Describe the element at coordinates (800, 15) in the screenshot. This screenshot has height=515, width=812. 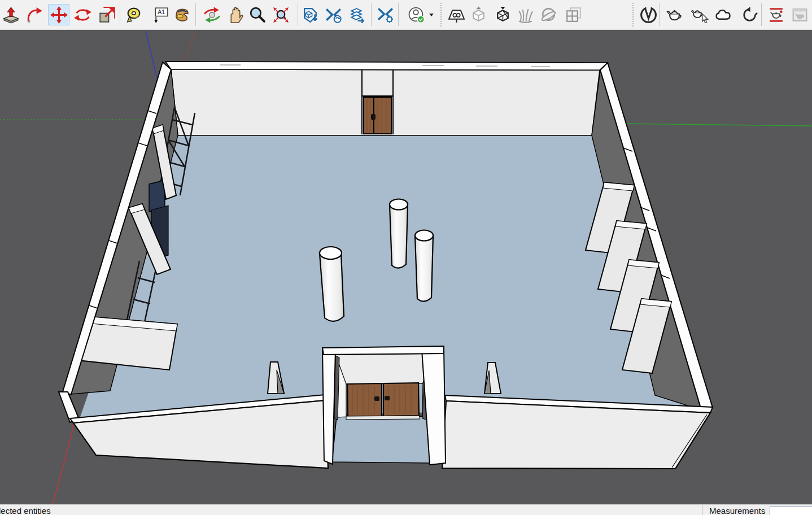
I see `vray-batch-render-icon` at that location.